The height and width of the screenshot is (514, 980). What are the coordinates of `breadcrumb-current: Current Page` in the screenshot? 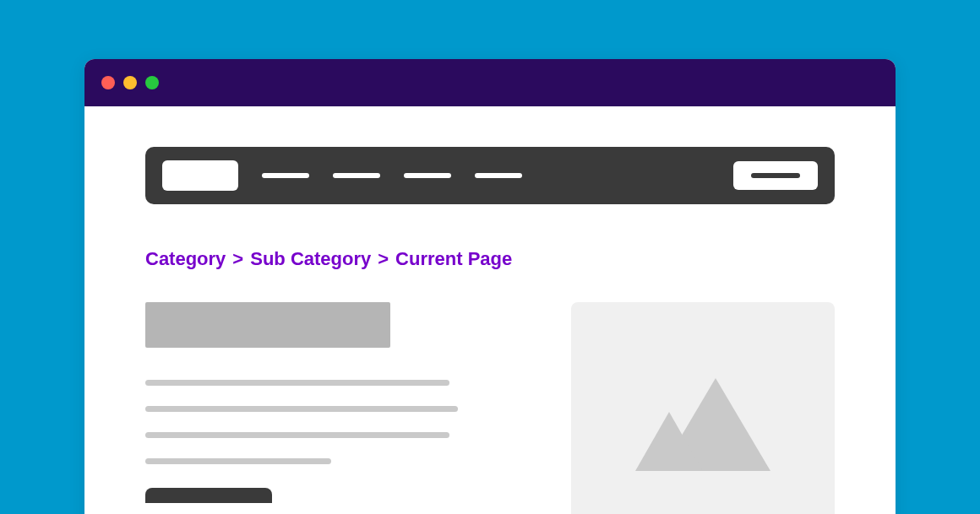 It's located at (454, 259).